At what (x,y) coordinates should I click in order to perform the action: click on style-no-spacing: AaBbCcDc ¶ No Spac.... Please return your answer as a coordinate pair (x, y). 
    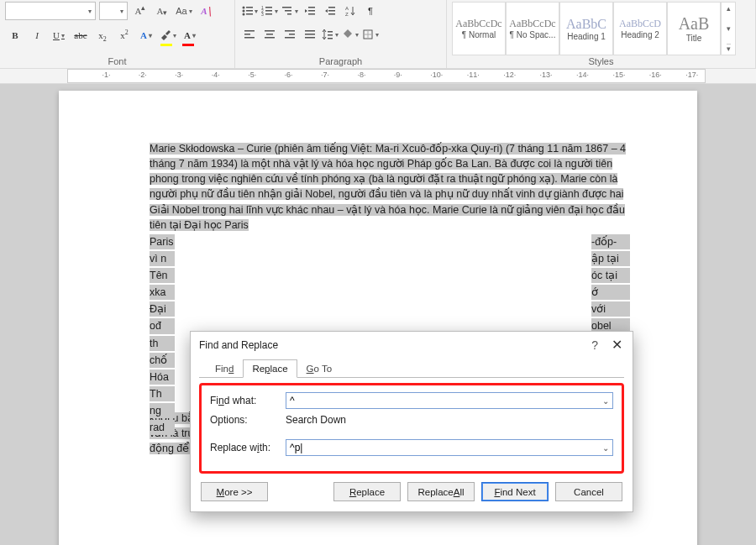
    Looking at the image, I should click on (533, 29).